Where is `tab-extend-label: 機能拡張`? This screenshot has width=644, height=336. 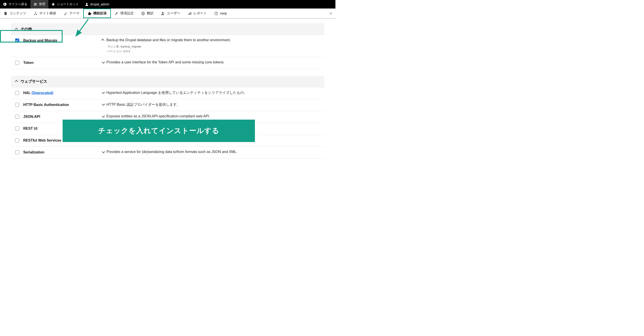
tab-extend-label: 機能拡張 is located at coordinates (100, 14).